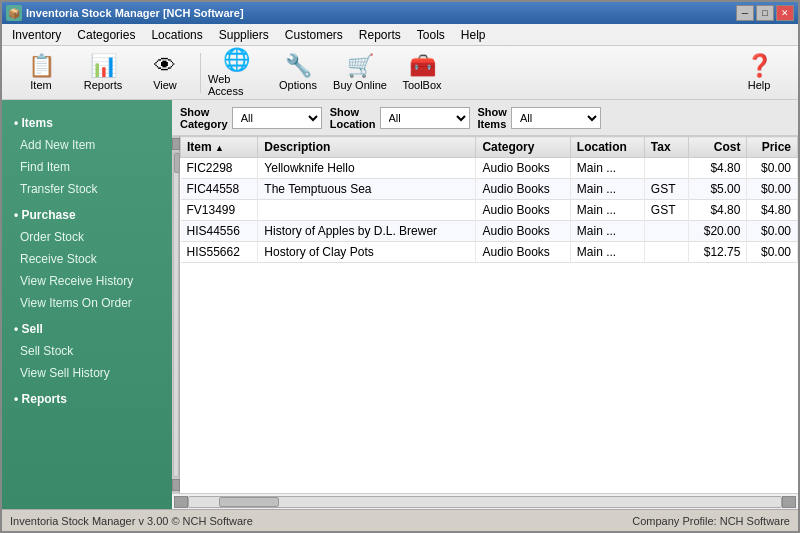  Describe the element at coordinates (772, 148) in the screenshot. I see `col-price: Price` at that location.